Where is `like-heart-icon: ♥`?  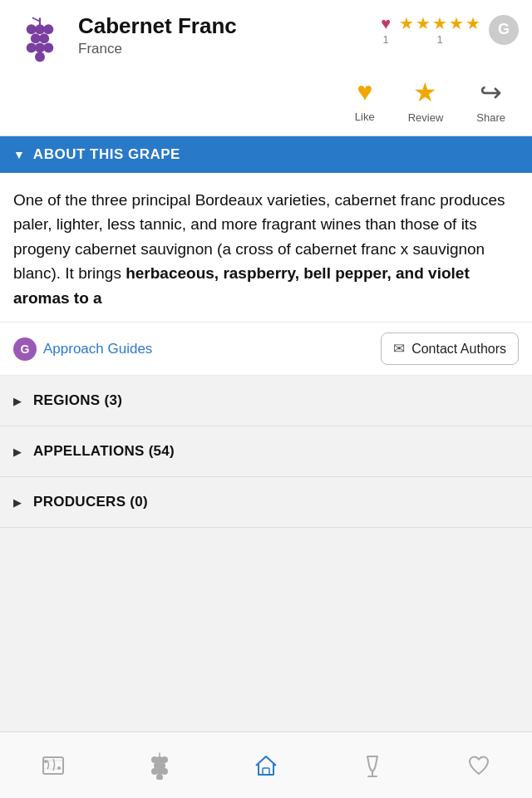 like-heart-icon: ♥ is located at coordinates (364, 91).